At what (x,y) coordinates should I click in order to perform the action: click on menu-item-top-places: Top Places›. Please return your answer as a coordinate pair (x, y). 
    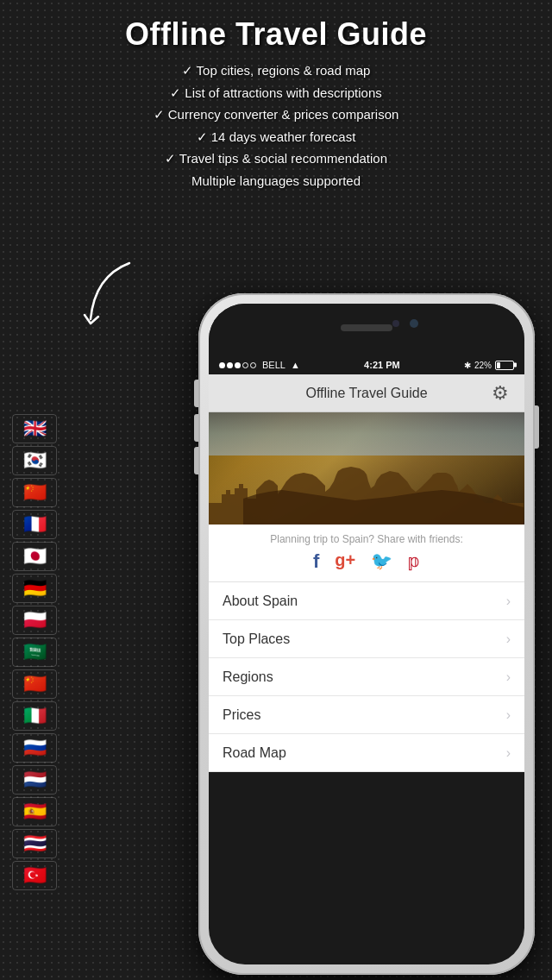
    Looking at the image, I should click on (367, 639).